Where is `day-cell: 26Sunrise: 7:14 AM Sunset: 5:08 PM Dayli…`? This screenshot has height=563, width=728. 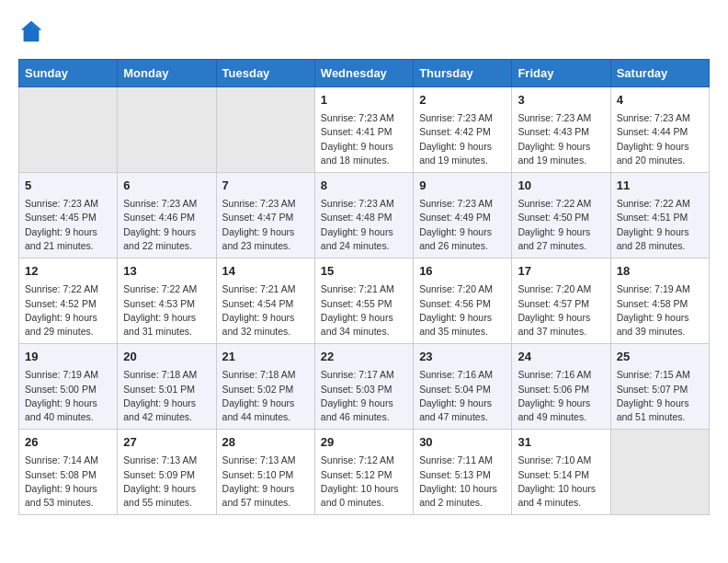 day-cell: 26Sunrise: 7:14 AM Sunset: 5:08 PM Dayli… is located at coordinates (68, 473).